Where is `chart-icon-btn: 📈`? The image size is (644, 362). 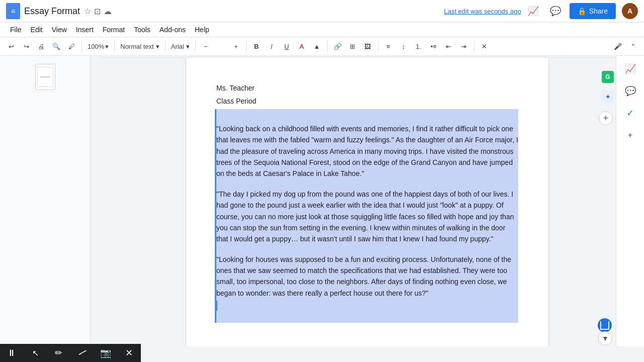
chart-icon-btn: 📈 is located at coordinates (533, 11).